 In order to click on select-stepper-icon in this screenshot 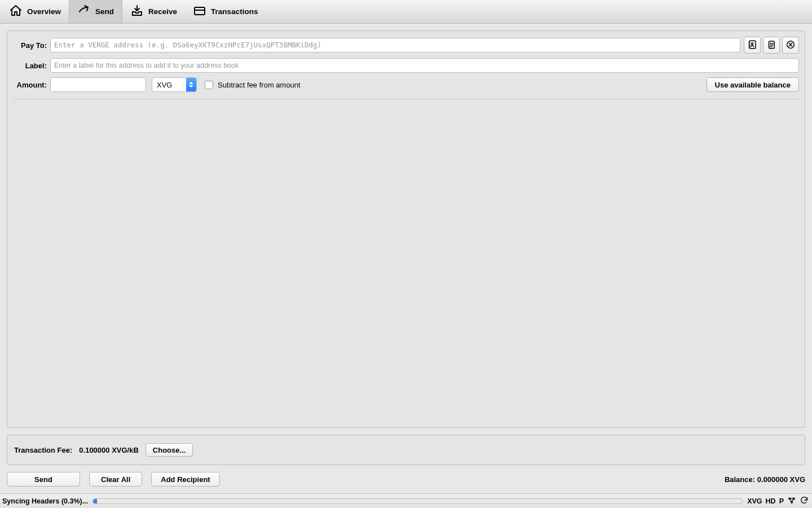, I will do `click(191, 85)`.